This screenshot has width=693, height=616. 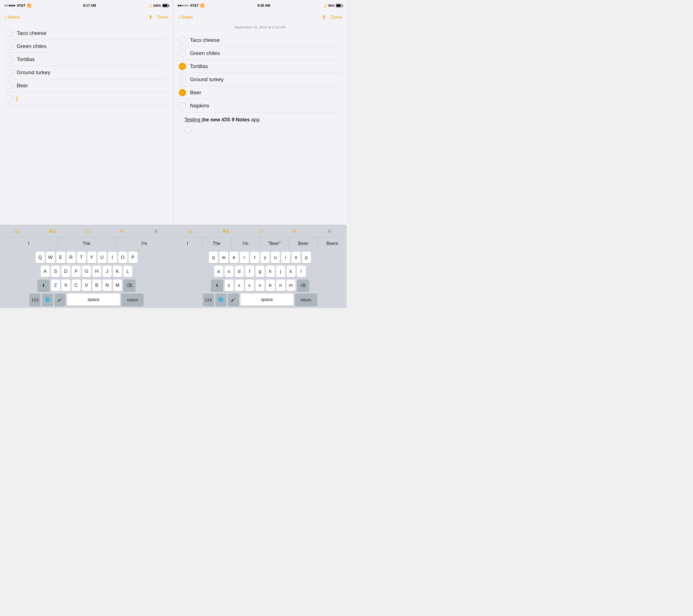 I want to click on key-l: L, so click(x=128, y=271).